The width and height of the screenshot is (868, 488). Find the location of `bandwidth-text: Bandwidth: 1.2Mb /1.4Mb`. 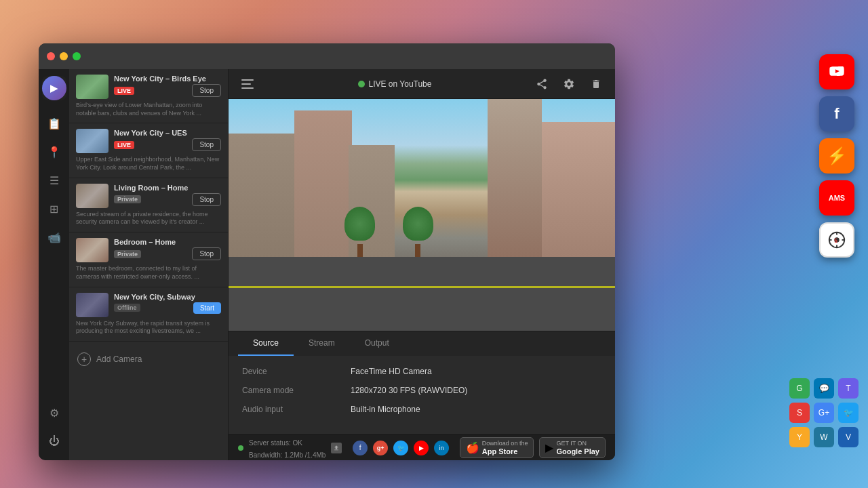

bandwidth-text: Bandwidth: 1.2Mb /1.4Mb is located at coordinates (288, 455).